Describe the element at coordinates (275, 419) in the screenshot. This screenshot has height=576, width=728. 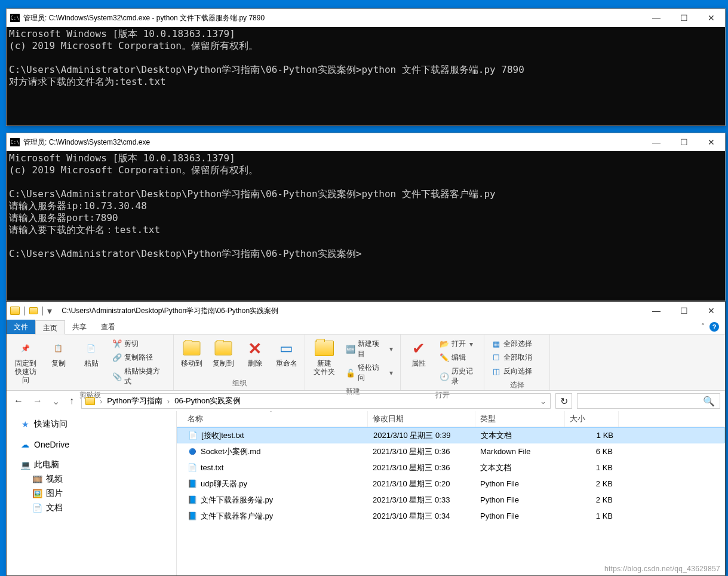
I see `col-name: 名称` at that location.